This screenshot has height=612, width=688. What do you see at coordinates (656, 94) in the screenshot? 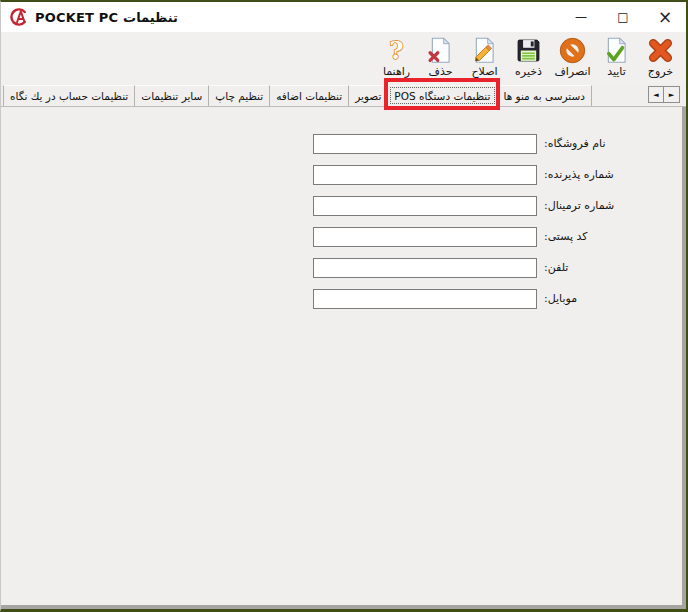
I see `tab-scroll-left-icon: ◄` at bounding box center [656, 94].